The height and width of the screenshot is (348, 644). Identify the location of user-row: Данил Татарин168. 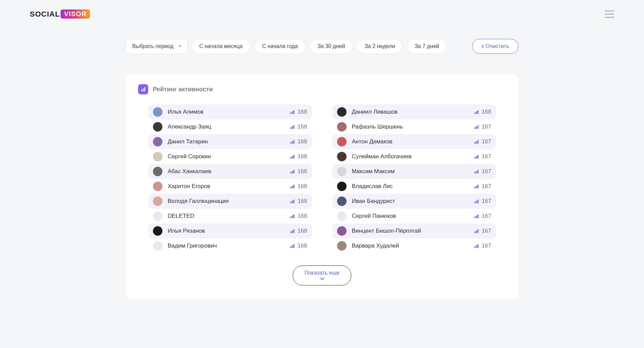
(230, 142).